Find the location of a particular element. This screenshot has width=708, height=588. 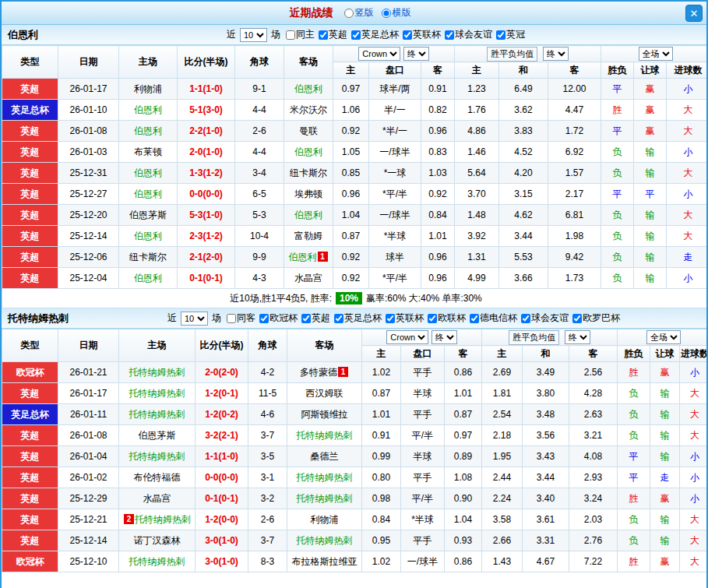

same-venue-filter: 同主 is located at coordinates (301, 34).